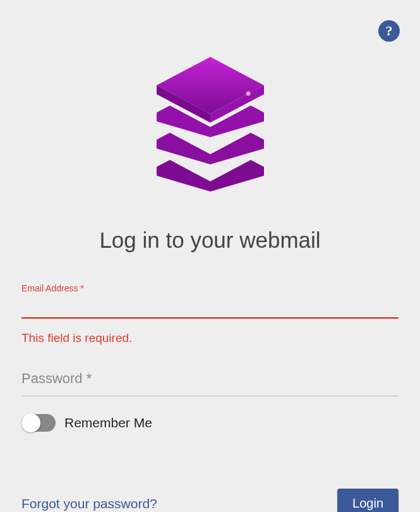 The image size is (420, 512). What do you see at coordinates (210, 240) in the screenshot?
I see `page-title: Log in to your webmail` at bounding box center [210, 240].